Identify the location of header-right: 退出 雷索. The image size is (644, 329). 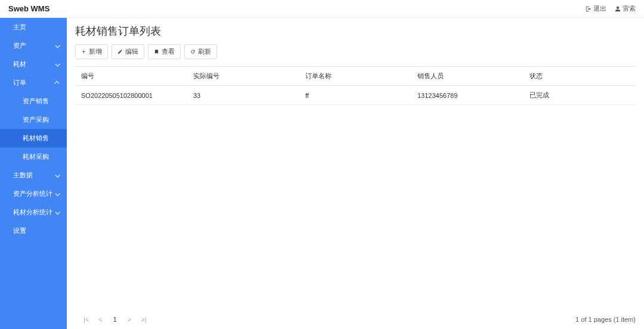
(611, 8).